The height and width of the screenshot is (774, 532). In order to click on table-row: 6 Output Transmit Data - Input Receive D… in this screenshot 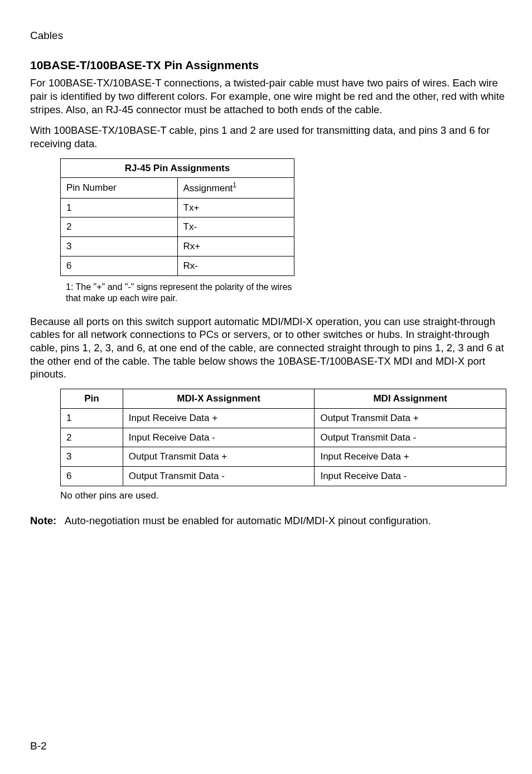, I will do `click(283, 476)`.